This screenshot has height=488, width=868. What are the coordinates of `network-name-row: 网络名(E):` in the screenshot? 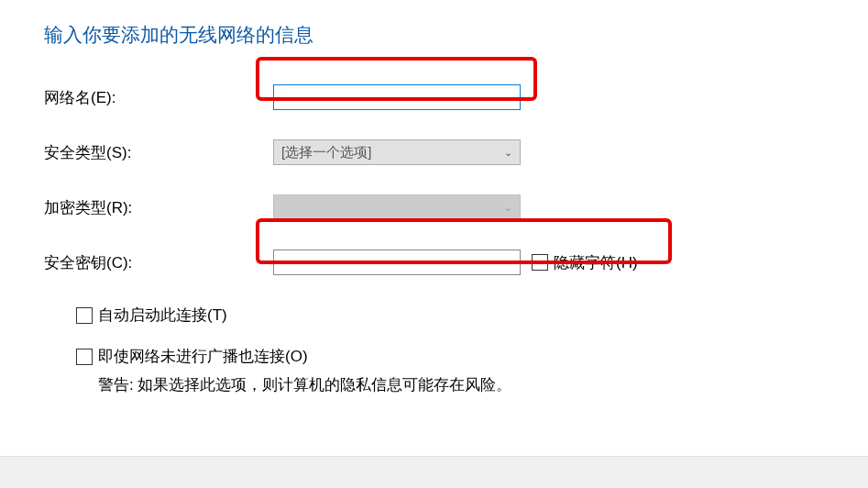 It's located at (434, 97).